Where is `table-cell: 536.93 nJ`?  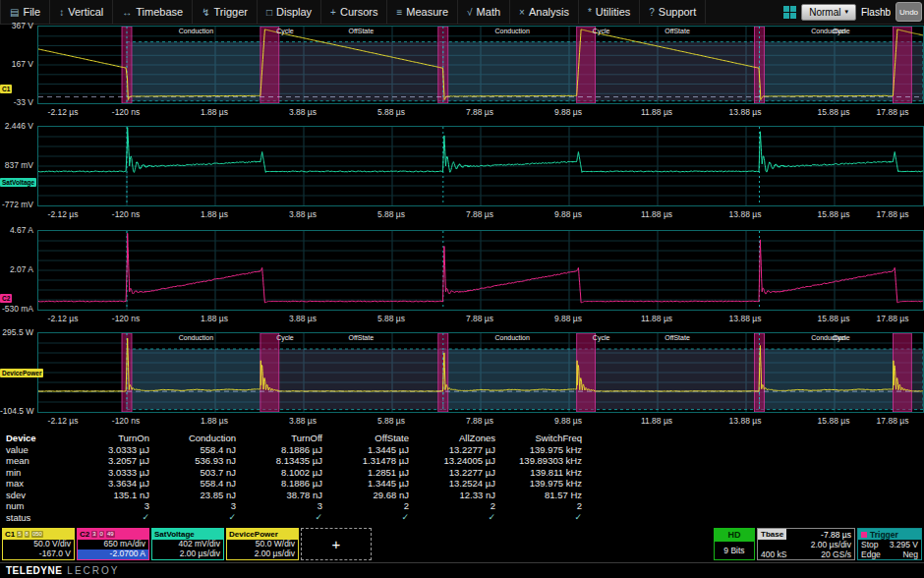 table-cell: 536.93 nJ is located at coordinates (193, 461).